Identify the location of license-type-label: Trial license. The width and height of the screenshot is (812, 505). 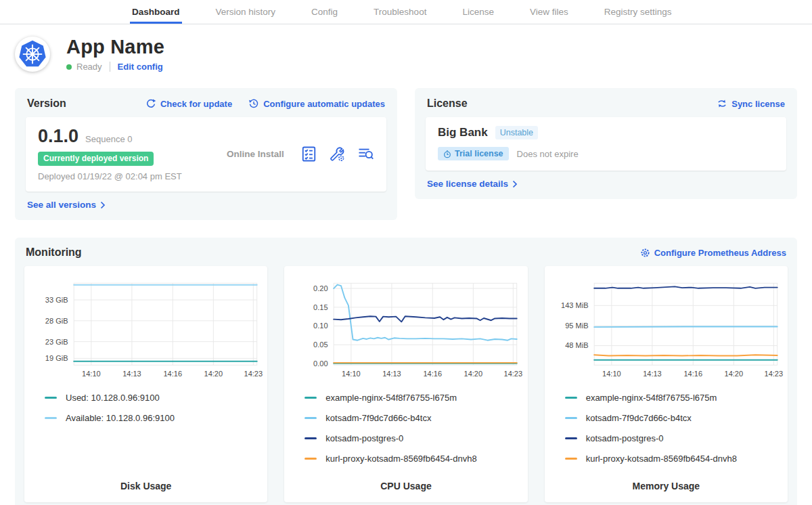
(479, 154).